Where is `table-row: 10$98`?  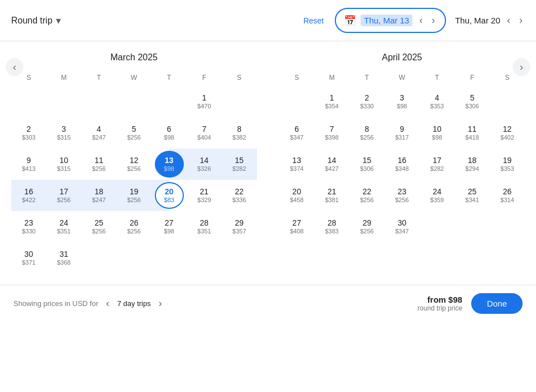
table-row: 10$98 is located at coordinates (437, 133).